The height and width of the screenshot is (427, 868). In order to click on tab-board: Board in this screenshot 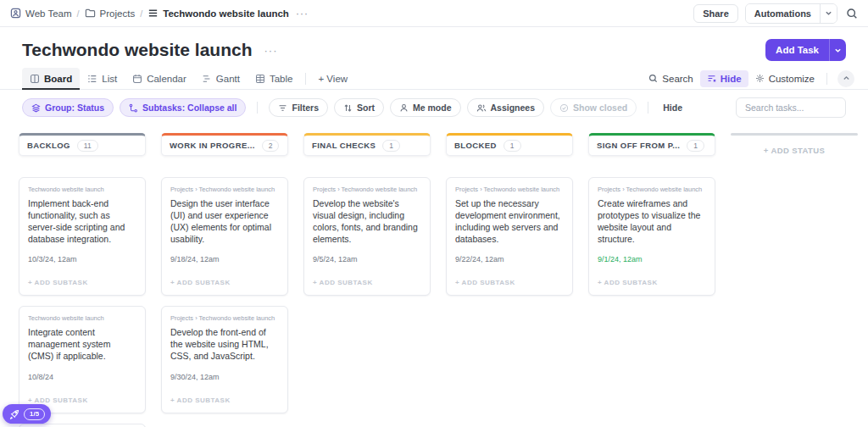, I will do `click(51, 78)`.